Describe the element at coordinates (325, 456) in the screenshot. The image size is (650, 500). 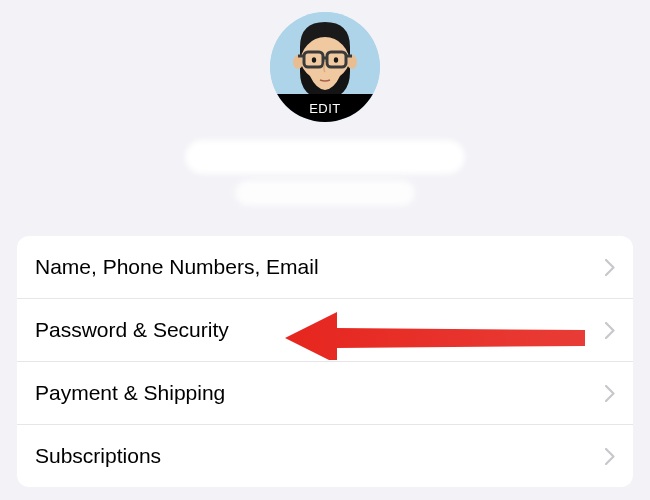
I see `row-subscriptions: Subscriptions` at that location.